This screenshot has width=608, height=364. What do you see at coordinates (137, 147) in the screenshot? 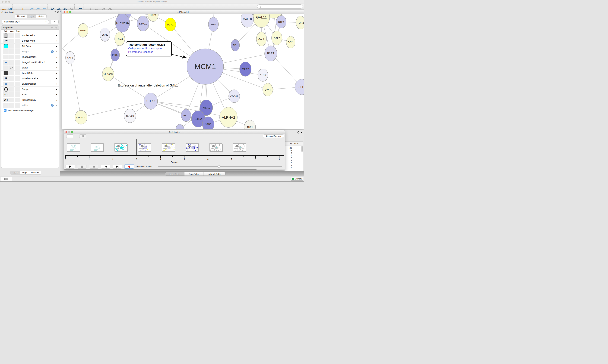
I see `timeline-playhead` at bounding box center [137, 147].